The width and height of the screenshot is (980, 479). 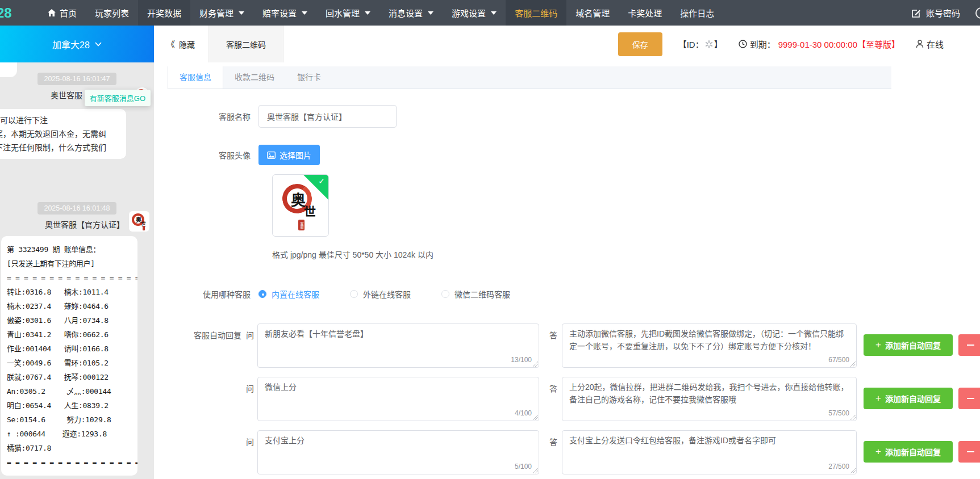 What do you see at coordinates (77, 44) in the screenshot?
I see `game-selector: 加拿大28` at bounding box center [77, 44].